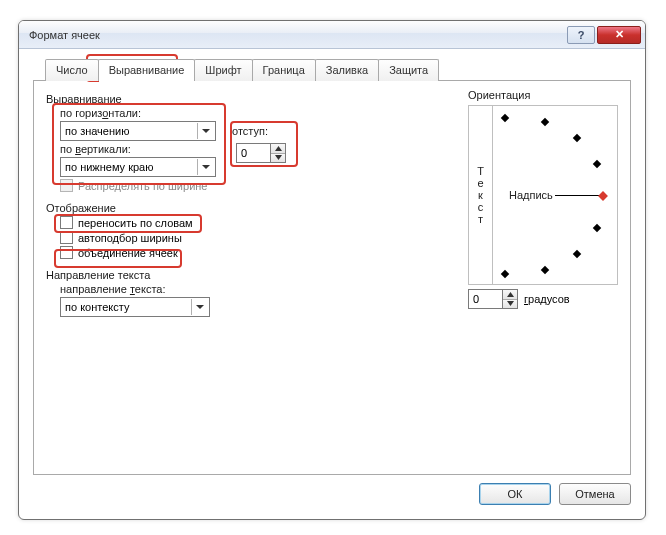 This screenshot has height=535, width=666. I want to click on indent-value, so click(253, 153).